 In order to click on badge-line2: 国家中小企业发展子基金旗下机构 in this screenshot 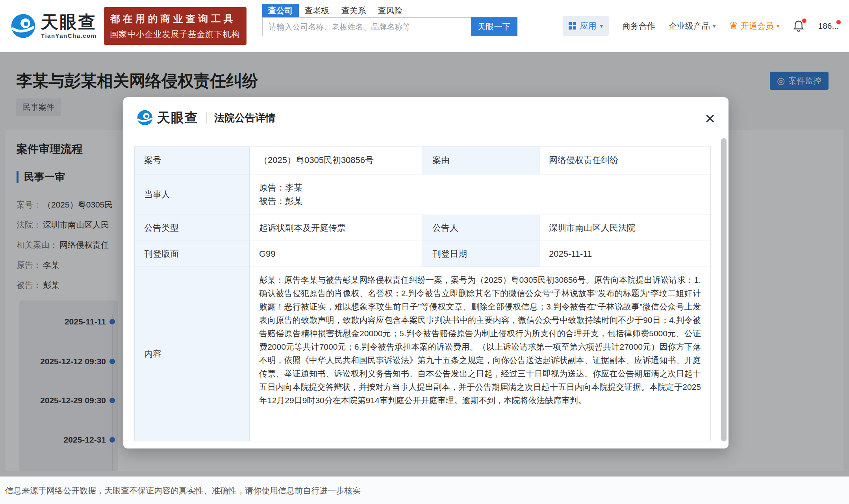, I will do `click(175, 34)`.